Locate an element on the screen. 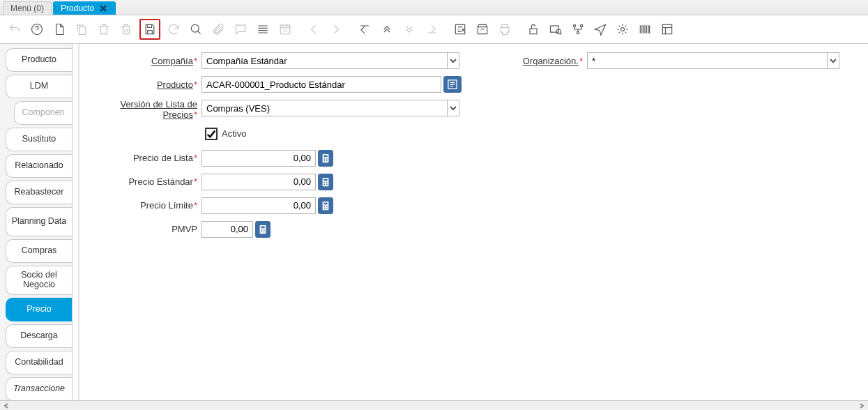 Image resolution: width=868 pixels, height=410 pixels. activo-checkbox is located at coordinates (211, 134).